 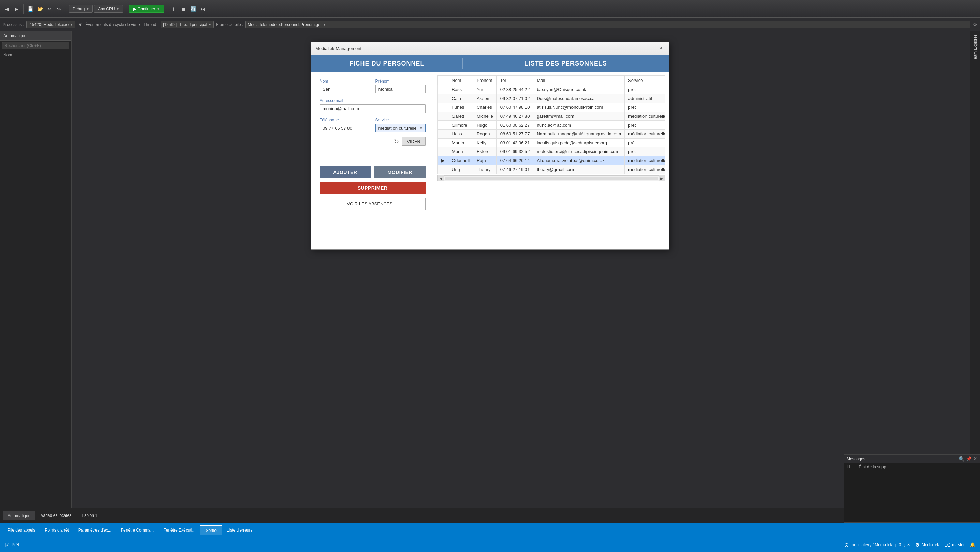 What do you see at coordinates (88, 9) in the screenshot?
I see `debug-arrow: ▼` at bounding box center [88, 9].